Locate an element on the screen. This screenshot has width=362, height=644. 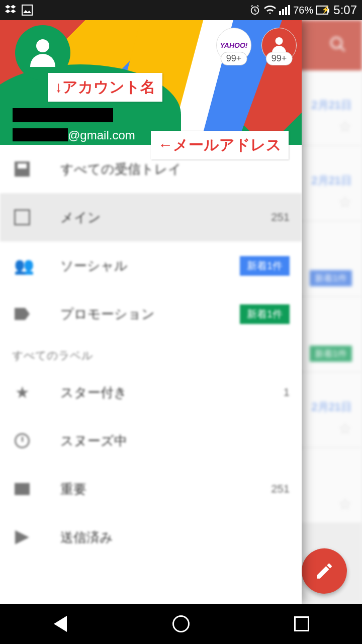
drawer-item-primary: メイン 251 is located at coordinates (151, 217).